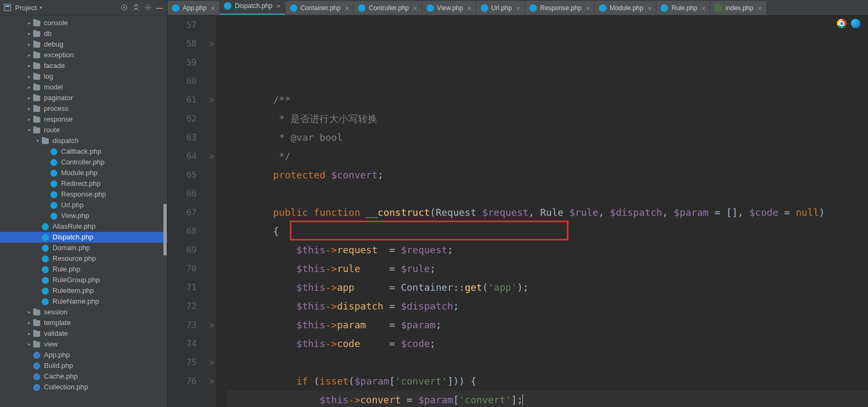 The image size is (868, 407). What do you see at coordinates (84, 205) in the screenshot?
I see `file-item: Url.php` at bounding box center [84, 205].